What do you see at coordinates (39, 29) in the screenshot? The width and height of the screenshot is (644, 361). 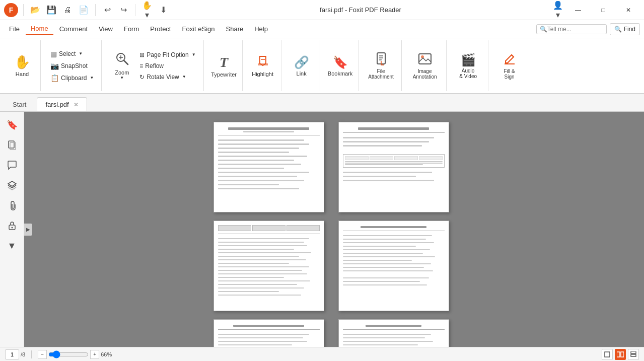 I see `menu-home: Home` at bounding box center [39, 29].